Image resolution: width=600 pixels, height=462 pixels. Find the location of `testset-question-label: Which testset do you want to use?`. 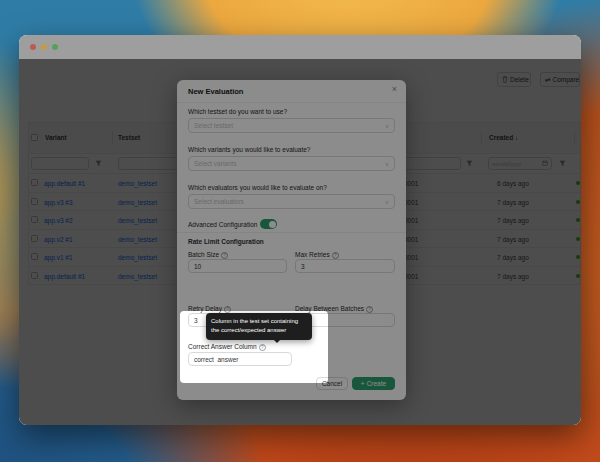

testset-question-label: Which testset do you want to use? is located at coordinates (238, 112).